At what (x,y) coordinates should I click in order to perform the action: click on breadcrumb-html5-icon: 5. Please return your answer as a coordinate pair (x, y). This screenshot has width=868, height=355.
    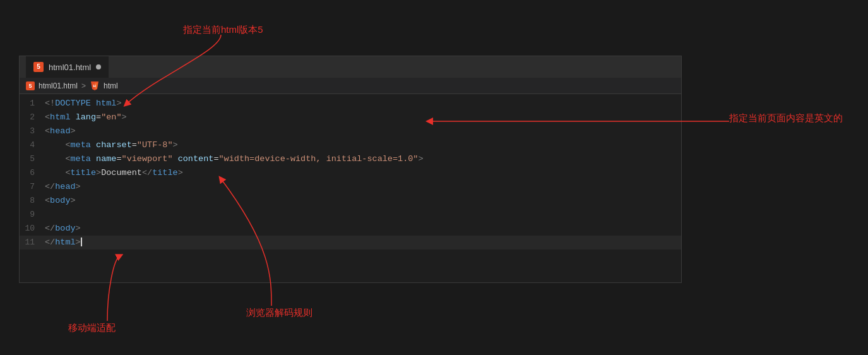
    Looking at the image, I should click on (30, 86).